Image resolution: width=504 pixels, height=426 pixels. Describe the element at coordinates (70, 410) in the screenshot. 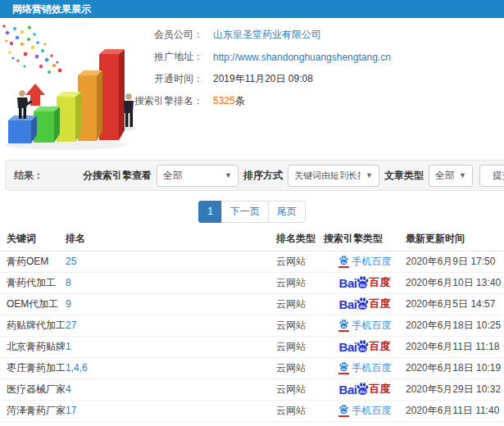

I see `rank-link: 17` at that location.